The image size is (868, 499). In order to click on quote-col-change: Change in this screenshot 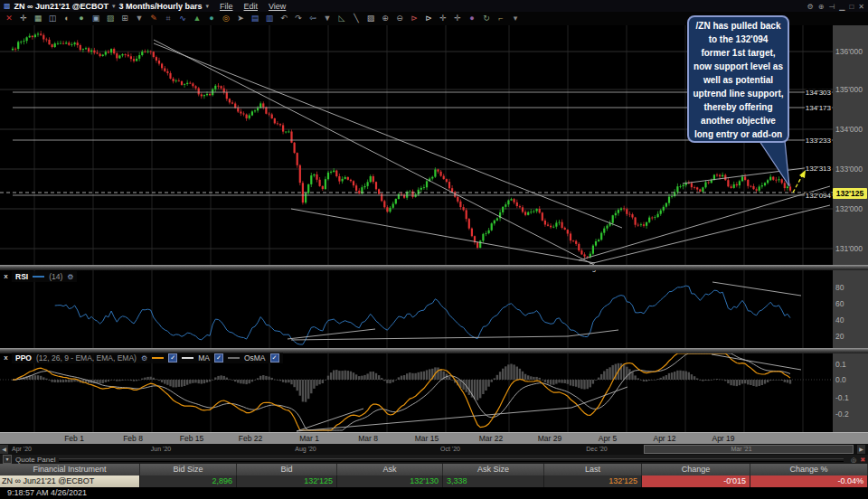, I will do `click(696, 470)`.